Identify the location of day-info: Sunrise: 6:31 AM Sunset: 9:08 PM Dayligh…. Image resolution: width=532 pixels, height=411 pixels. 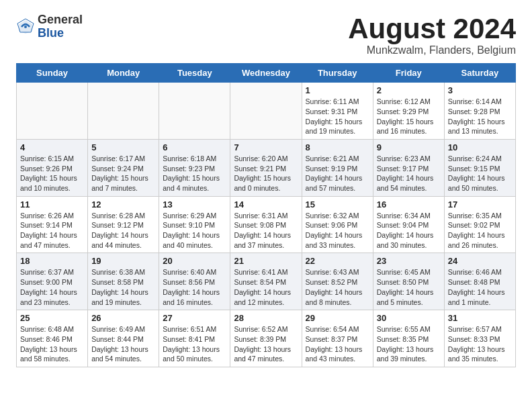
(266, 231).